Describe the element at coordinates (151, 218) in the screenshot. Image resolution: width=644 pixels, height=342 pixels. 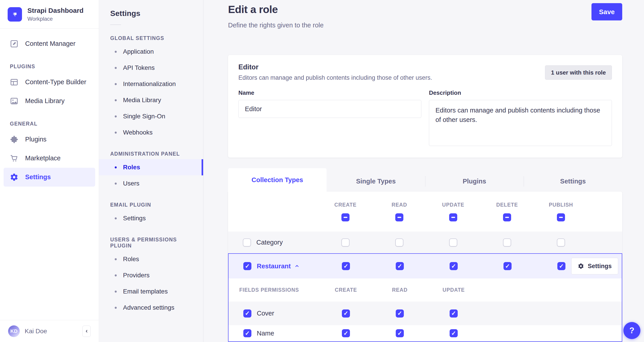
I see `subnav-item-email-settings: Settings` at that location.